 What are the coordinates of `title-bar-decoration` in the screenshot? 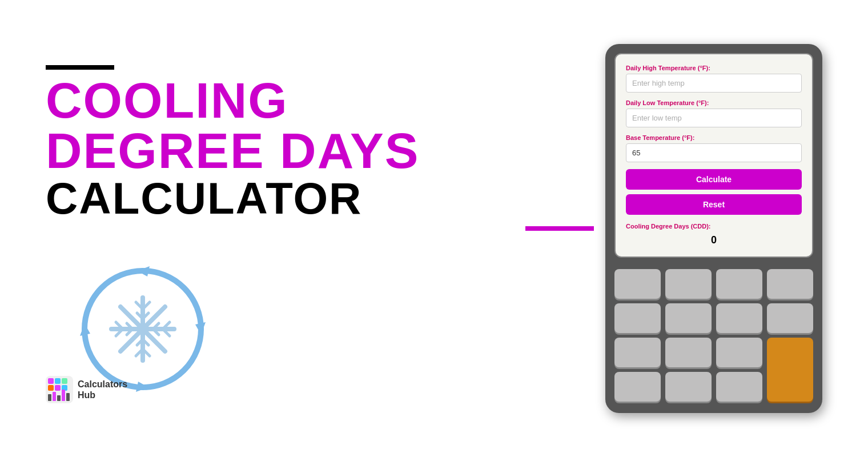 It's located at (80, 67).